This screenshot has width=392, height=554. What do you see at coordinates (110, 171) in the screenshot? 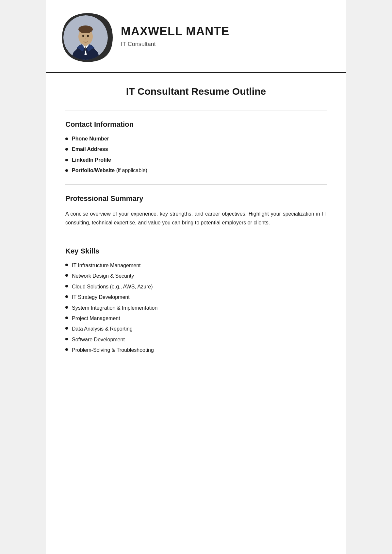
I see `contact-portfolio: Portfolio/Website (if applicable)` at bounding box center [110, 171].